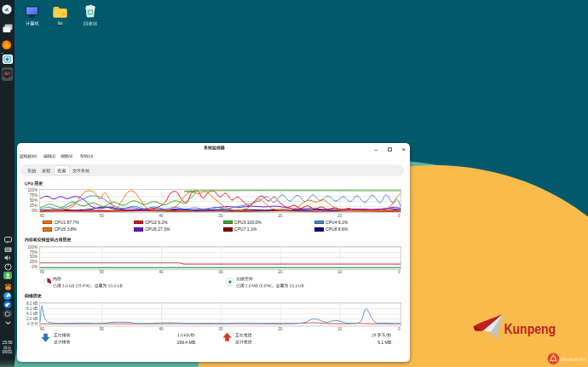 The width and height of the screenshot is (588, 367). What do you see at coordinates (530, 329) in the screenshot?
I see `svg-text: Kunpeng` at bounding box center [530, 329].